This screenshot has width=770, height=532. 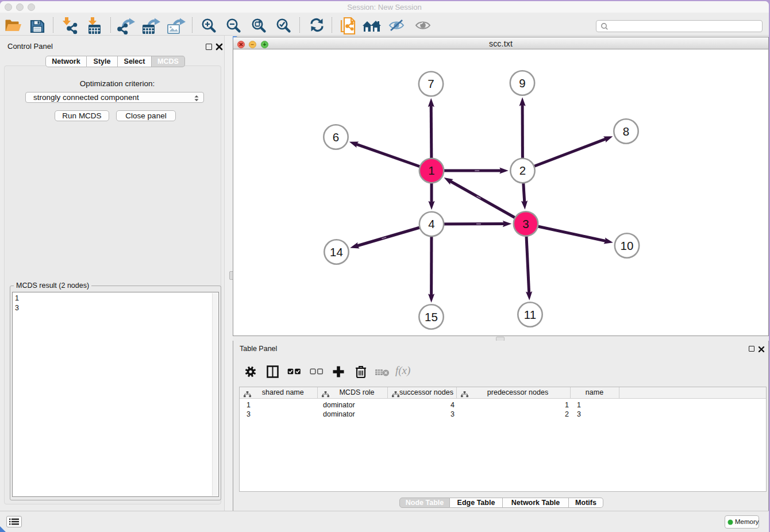 I want to click on svg-text: 2, so click(x=523, y=170).